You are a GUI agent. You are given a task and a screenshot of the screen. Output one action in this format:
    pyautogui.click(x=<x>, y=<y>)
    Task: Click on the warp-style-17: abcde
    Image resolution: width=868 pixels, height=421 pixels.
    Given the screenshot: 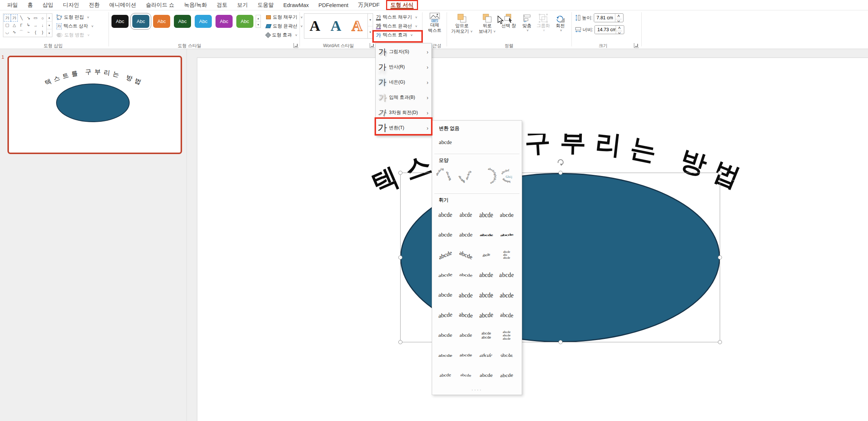 What is the action you would take?
    pyautogui.click(x=445, y=295)
    